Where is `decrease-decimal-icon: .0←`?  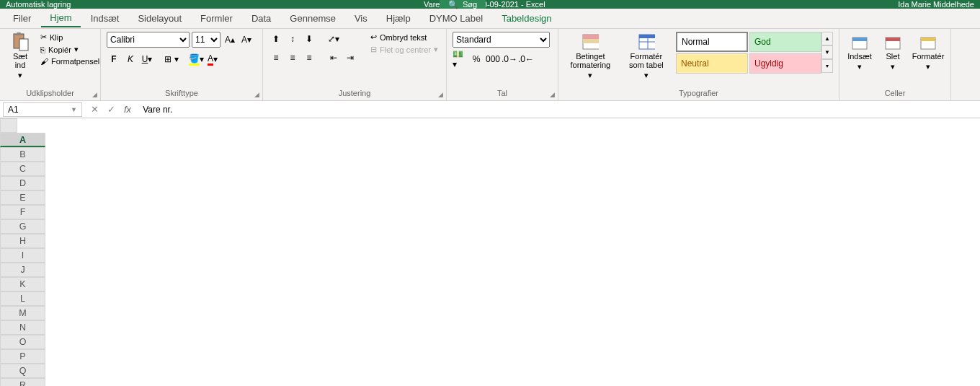 decrease-decimal-icon: .0← is located at coordinates (526, 59).